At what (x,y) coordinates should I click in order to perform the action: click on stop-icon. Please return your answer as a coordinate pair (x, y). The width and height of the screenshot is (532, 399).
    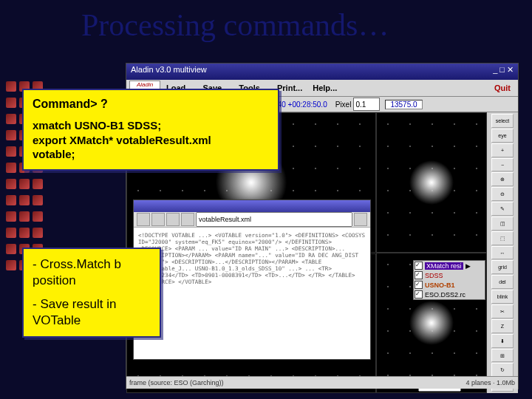
    Looking at the image, I should click on (173, 219).